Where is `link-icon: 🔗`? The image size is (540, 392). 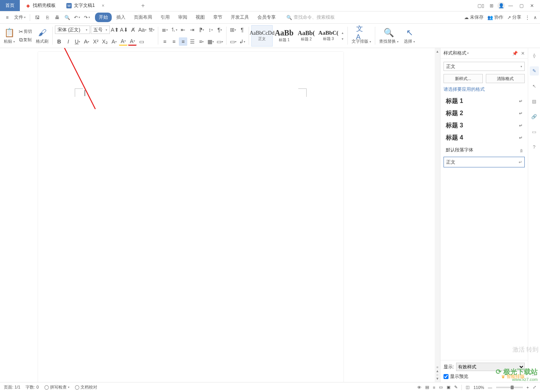
link-icon: 🔗 is located at coordinates (534, 117).